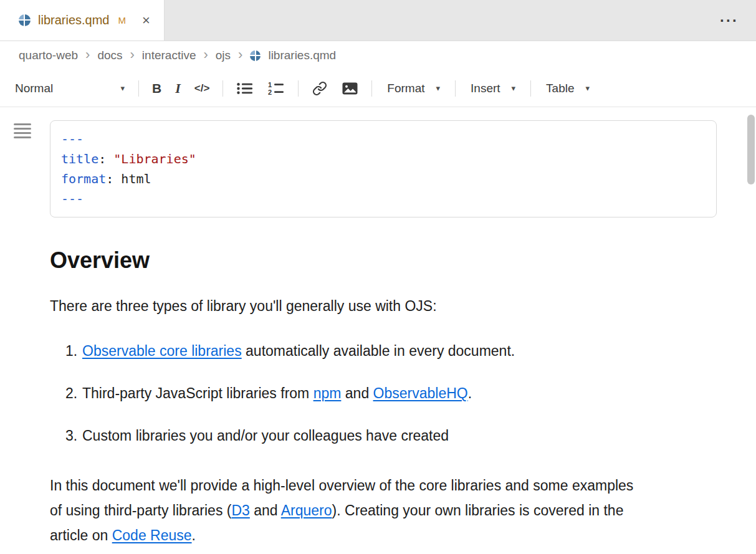 This screenshot has width=756, height=554. I want to click on paragraph-style-dropdown: Normal ▾, so click(70, 88).